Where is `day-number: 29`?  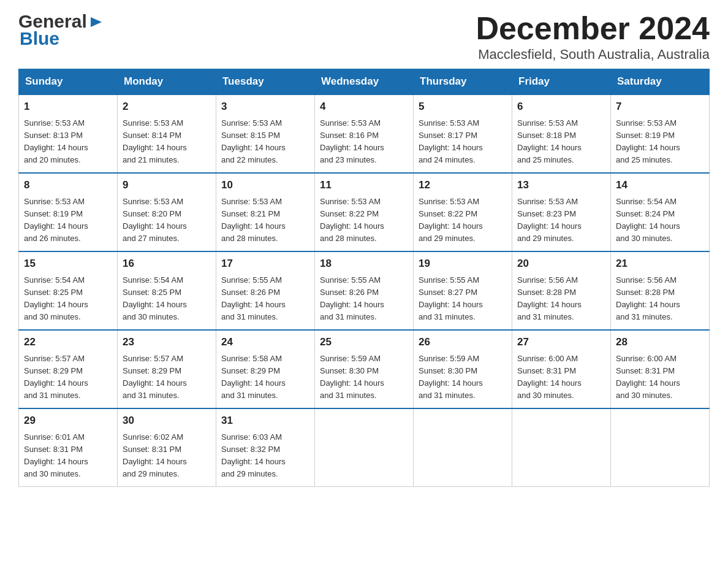 day-number: 29 is located at coordinates (68, 421).